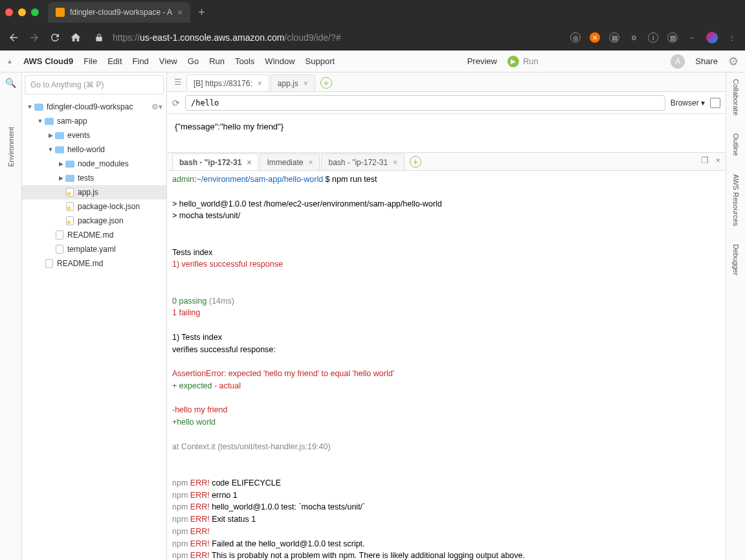  I want to click on environment-panel-label: Environment, so click(11, 147).